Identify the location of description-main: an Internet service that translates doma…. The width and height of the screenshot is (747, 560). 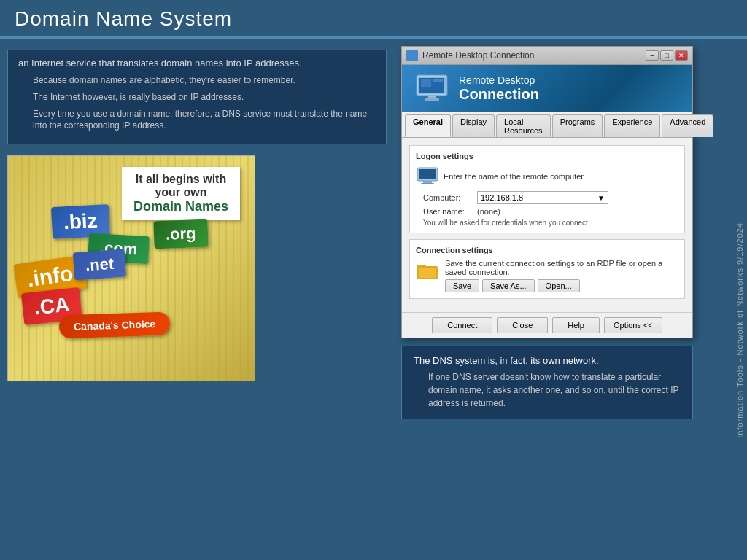
(197, 63).